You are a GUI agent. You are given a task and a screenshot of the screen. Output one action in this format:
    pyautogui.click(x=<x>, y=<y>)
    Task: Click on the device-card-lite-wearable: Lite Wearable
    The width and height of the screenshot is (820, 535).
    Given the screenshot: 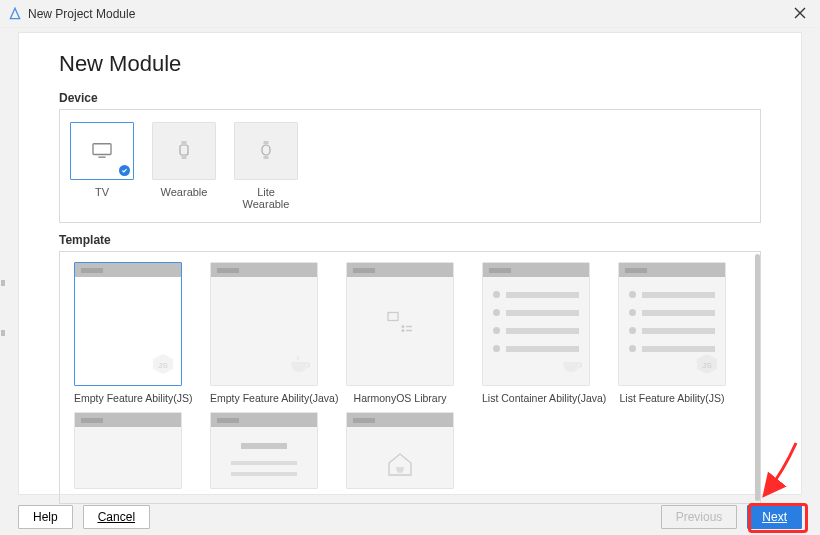 What is the action you would take?
    pyautogui.click(x=266, y=166)
    